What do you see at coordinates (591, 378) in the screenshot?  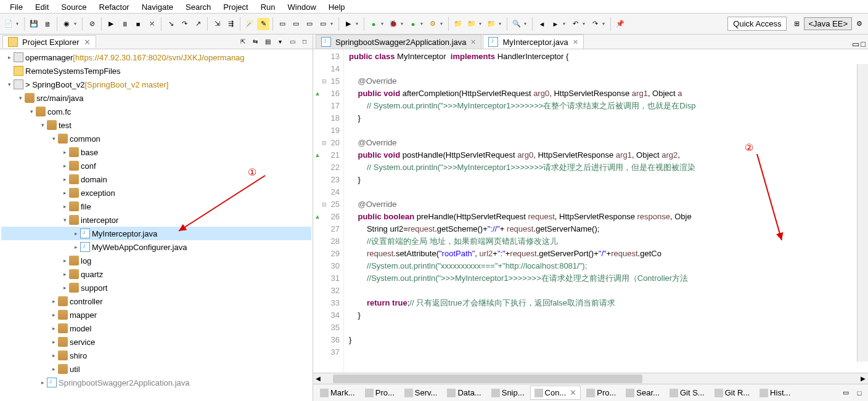 I see `horizontal-scrollbar: ◄ ►` at bounding box center [591, 378].